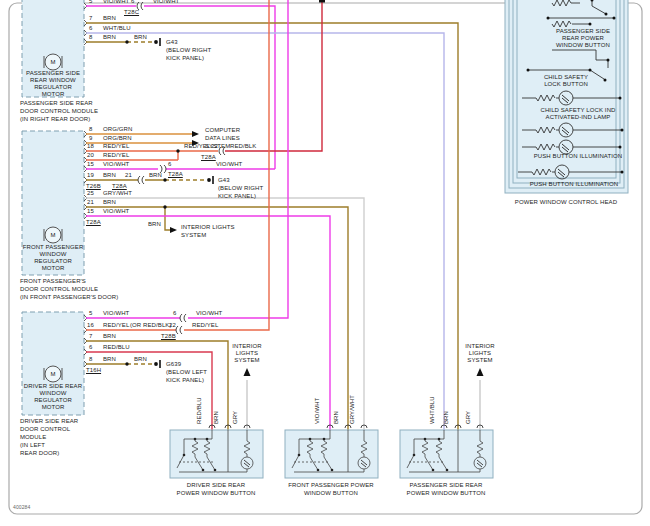 This screenshot has height=526, width=650. Describe the element at coordinates (90, 336) in the screenshot. I see `wire-pin: 7` at that location.